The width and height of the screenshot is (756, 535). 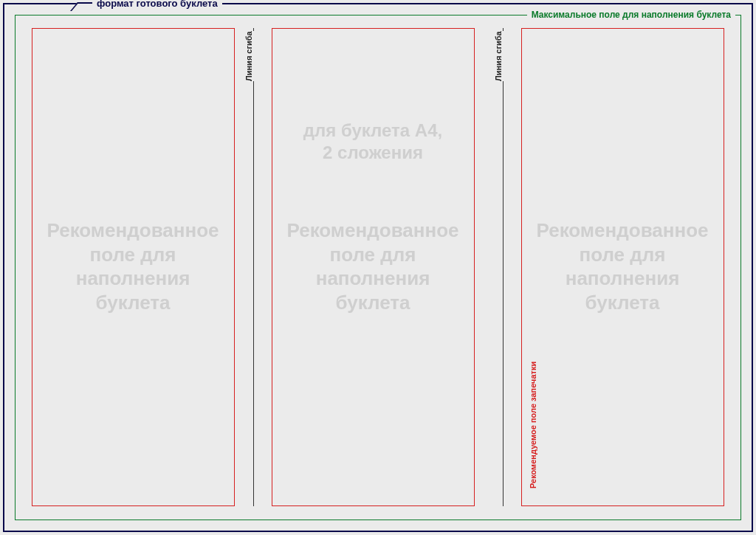 I want to click on fold-label-1: Линия сгиба, so click(x=249, y=56).